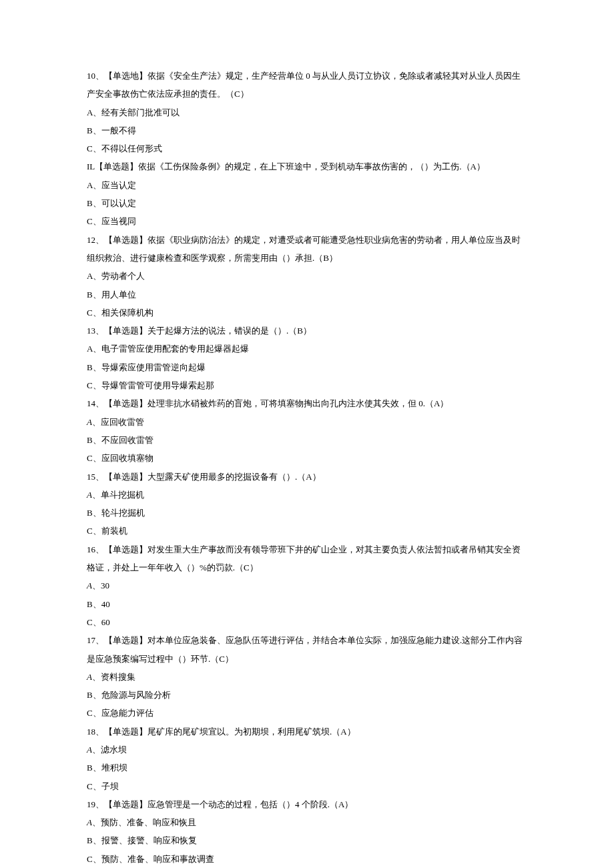 This screenshot has height=868, width=614. Describe the element at coordinates (307, 604) in the screenshot. I see `option-b: B、40` at that location.